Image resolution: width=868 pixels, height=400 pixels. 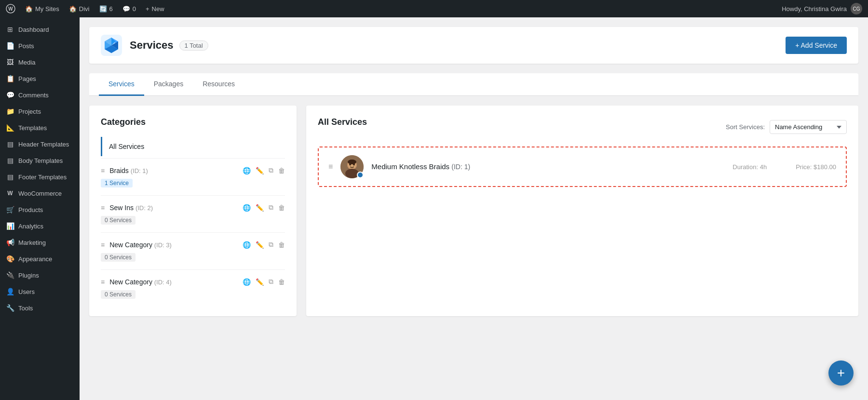 What do you see at coordinates (193, 214) in the screenshot?
I see `list-item: ≡ Sew Ins (ID: 2) 🌐 ✏️ ⧉ 🗑 0 Services` at bounding box center [193, 214].